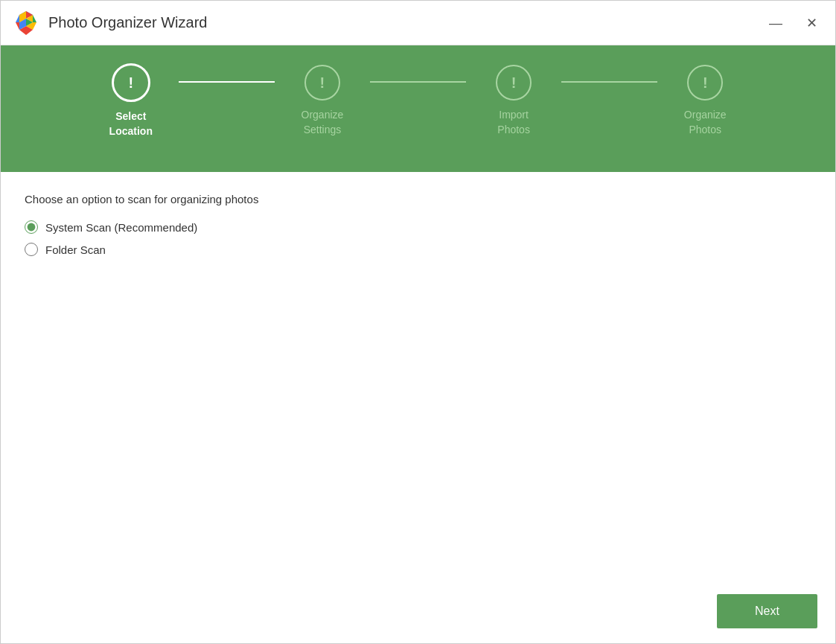  What do you see at coordinates (26, 23) in the screenshot?
I see `app-logo` at bounding box center [26, 23].